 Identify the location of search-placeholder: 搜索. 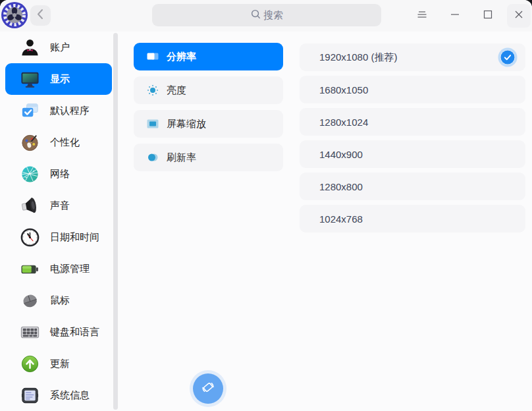
(273, 16).